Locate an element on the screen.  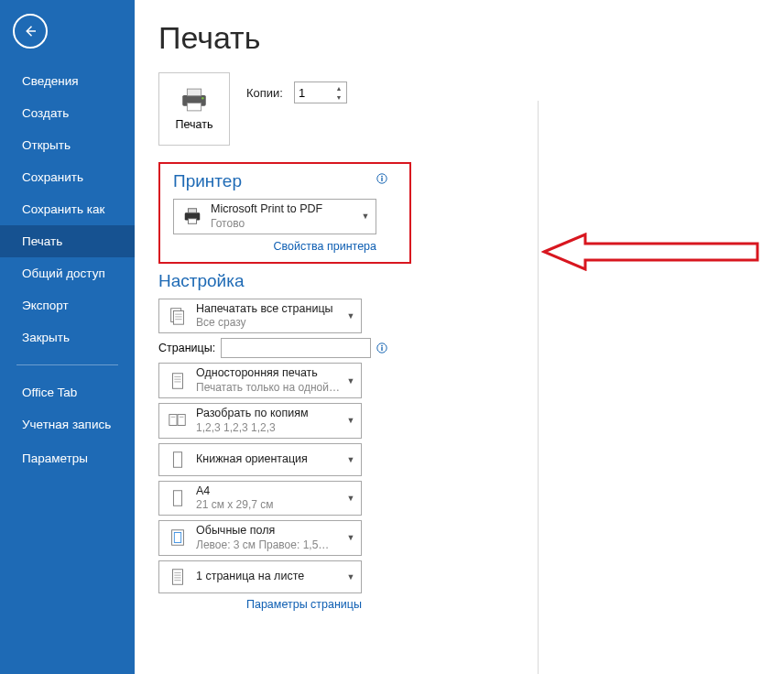
nav-separator is located at coordinates (68, 364).